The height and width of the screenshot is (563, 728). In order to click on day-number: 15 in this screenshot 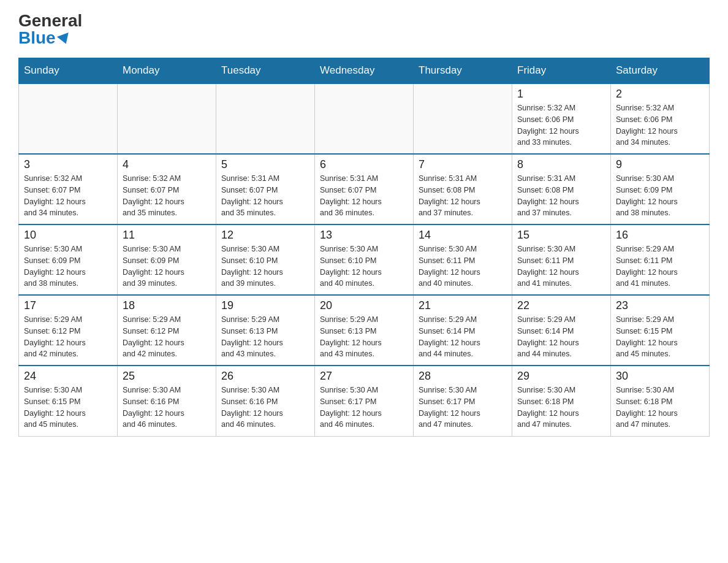, I will do `click(561, 236)`.